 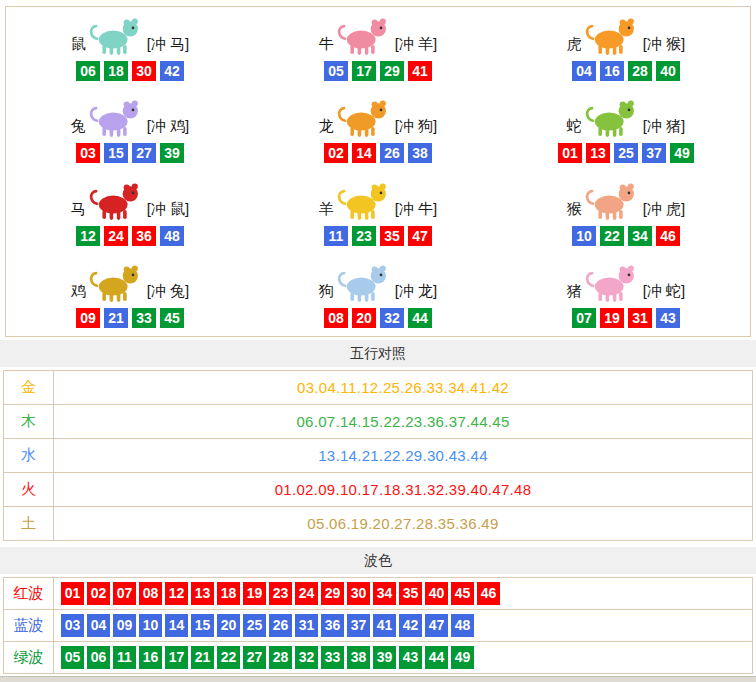 What do you see at coordinates (364, 153) in the screenshot?
I see `lottery-number-badge: 14` at bounding box center [364, 153].